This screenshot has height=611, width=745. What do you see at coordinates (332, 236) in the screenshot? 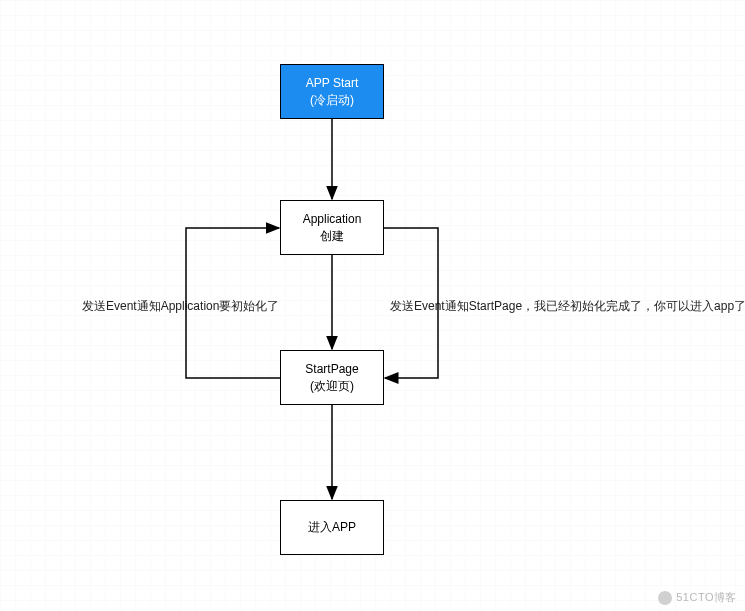
I see `node-subtitle: 创建` at bounding box center [332, 236].